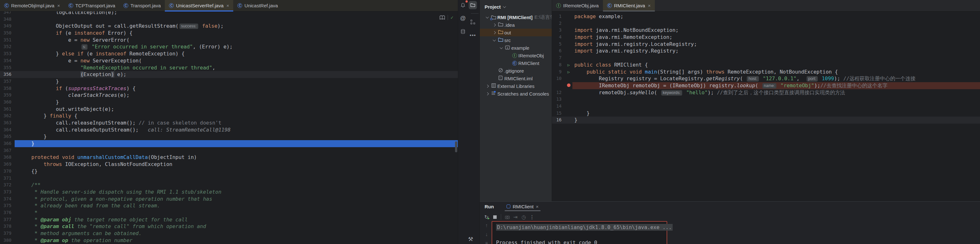  What do you see at coordinates (558, 65) in the screenshot?
I see `line-number: 8` at bounding box center [558, 65].